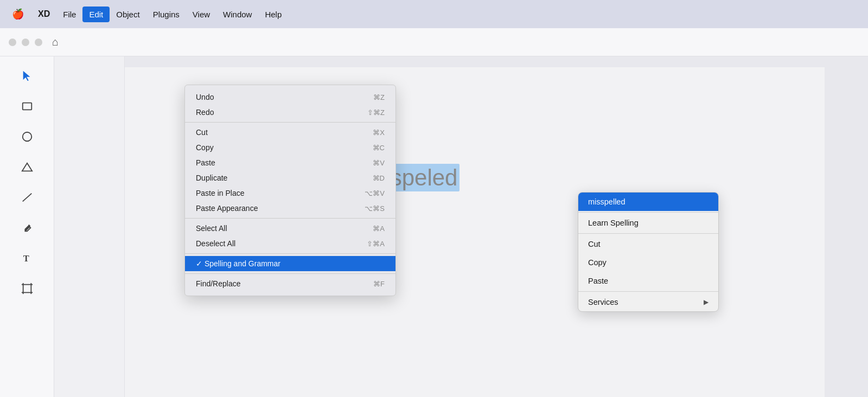 The height and width of the screenshot is (397, 868). I want to click on layers-panel, so click(90, 227).